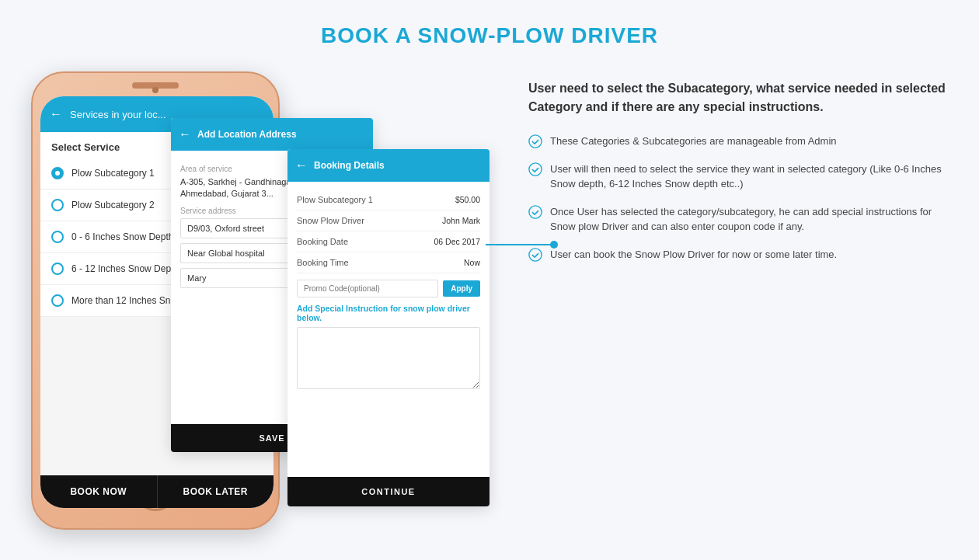  I want to click on screen-booking: ← Booking Details Plow Subcategory 1 $50…, so click(388, 328).